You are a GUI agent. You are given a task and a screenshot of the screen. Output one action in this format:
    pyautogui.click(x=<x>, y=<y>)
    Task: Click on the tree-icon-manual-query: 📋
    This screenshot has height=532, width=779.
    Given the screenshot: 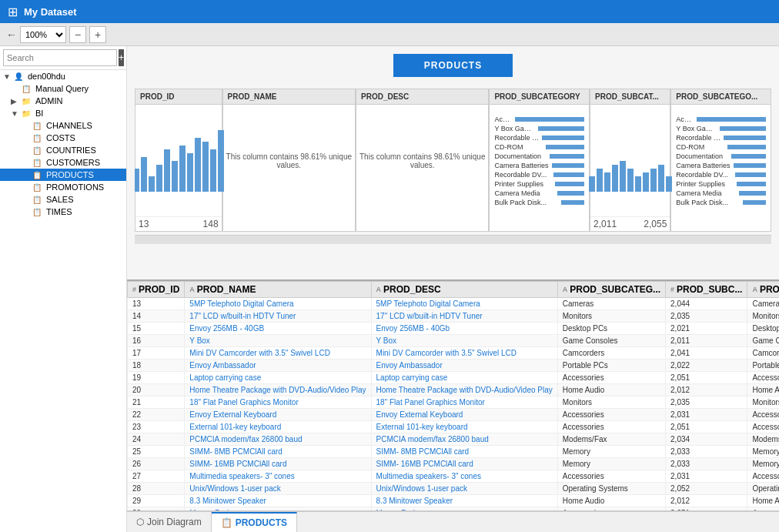 What is the action you would take?
    pyautogui.click(x=28, y=89)
    